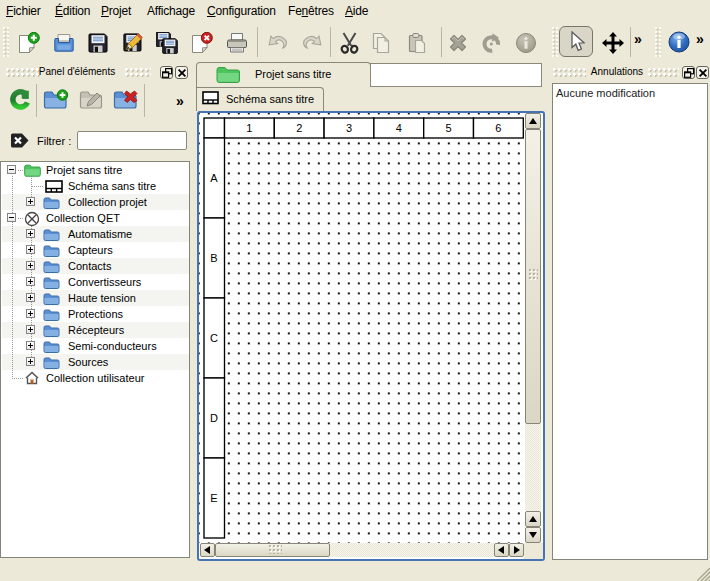 This screenshot has width=710, height=581. I want to click on svg-text: 2, so click(299, 128).